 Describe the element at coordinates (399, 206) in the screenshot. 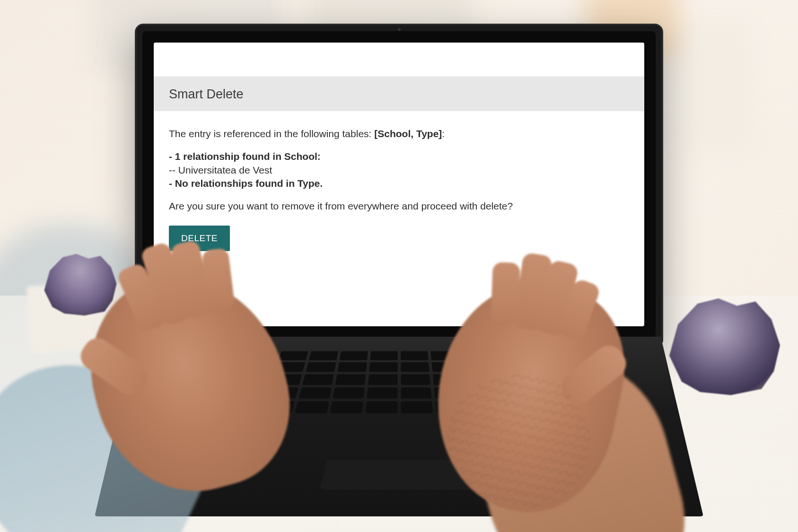

I see `confirm-text: Are you sure you want to remove it from …` at that location.